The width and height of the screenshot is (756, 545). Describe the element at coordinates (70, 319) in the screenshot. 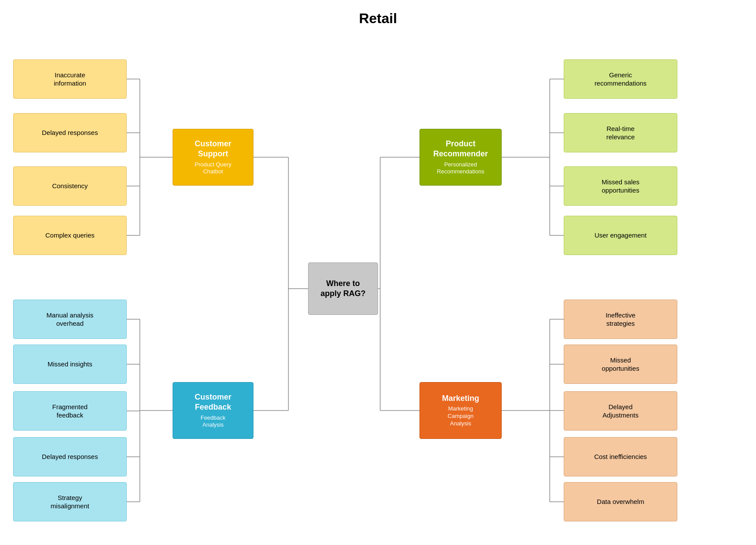

I see `bottom-left-leaf-0: Manual analysis overhead` at that location.